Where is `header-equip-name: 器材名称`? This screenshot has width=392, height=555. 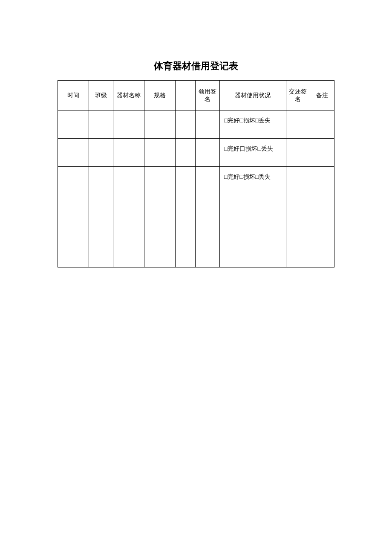 header-equip-name: 器材名称 is located at coordinates (129, 96).